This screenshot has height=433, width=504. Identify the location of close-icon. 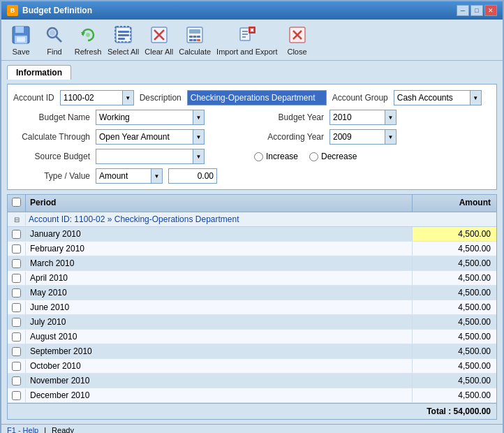
(297, 35).